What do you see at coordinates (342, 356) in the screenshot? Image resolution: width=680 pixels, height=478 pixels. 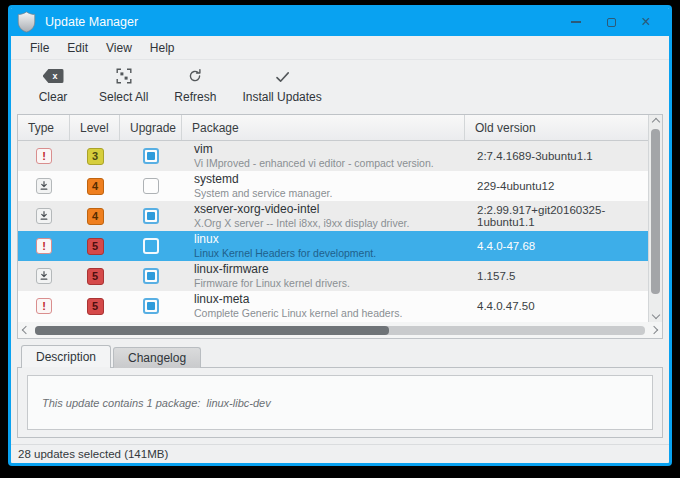 I see `tab-bar: Description Changelog` at bounding box center [342, 356].